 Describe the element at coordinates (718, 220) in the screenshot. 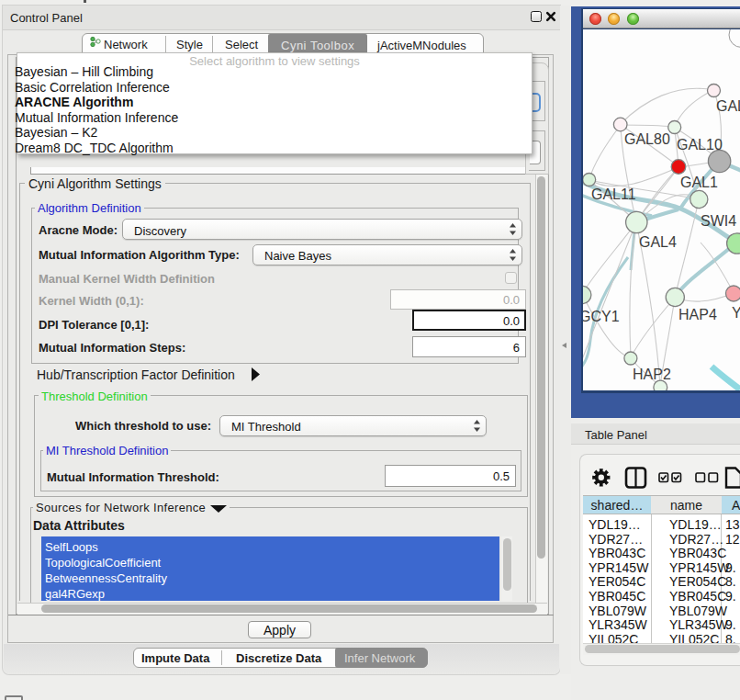

I see `svg-text: SWI4` at that location.